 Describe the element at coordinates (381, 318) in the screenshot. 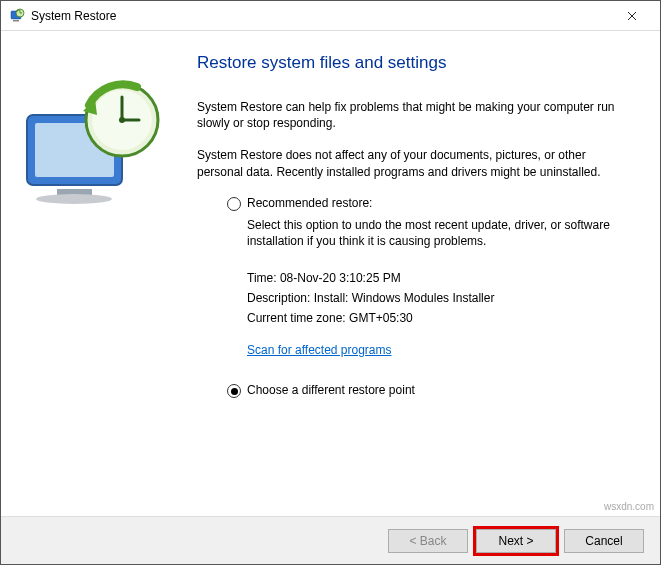

I see `timezone-value: GMT+05:30` at that location.